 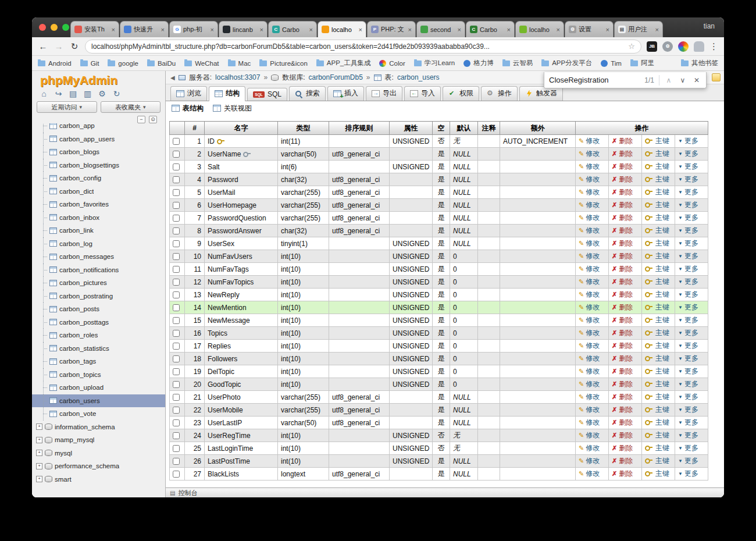 What do you see at coordinates (73, 94) in the screenshot?
I see `console-window-icon: ▤` at bounding box center [73, 94].